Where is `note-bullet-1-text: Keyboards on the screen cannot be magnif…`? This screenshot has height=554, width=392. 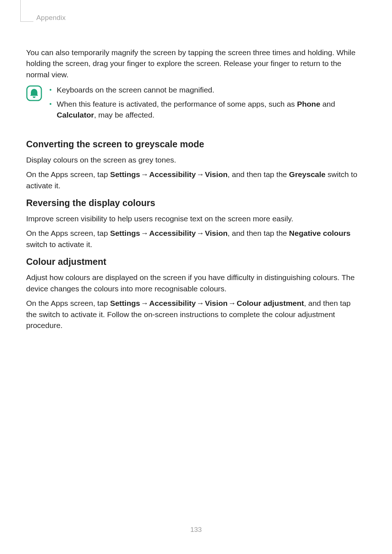 note-bullet-1-text: Keyboards on the screen cannot be magnif… is located at coordinates (135, 90).